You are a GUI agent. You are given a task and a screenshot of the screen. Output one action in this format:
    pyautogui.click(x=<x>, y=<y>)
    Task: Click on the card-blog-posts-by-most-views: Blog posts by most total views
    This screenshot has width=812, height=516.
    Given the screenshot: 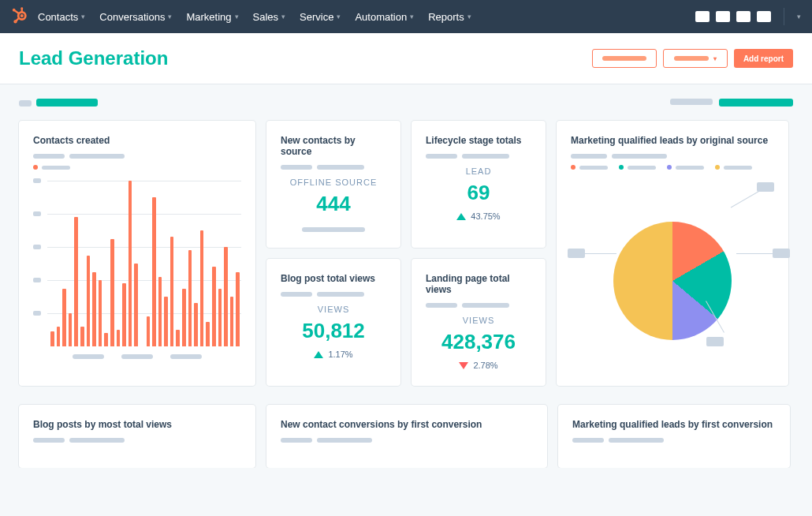 What is the action you would take?
    pyautogui.click(x=137, y=436)
    